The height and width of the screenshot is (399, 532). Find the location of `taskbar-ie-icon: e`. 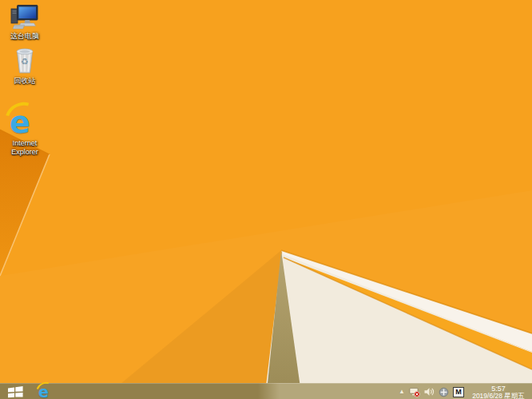

taskbar-ie-icon: e is located at coordinates (47, 392).